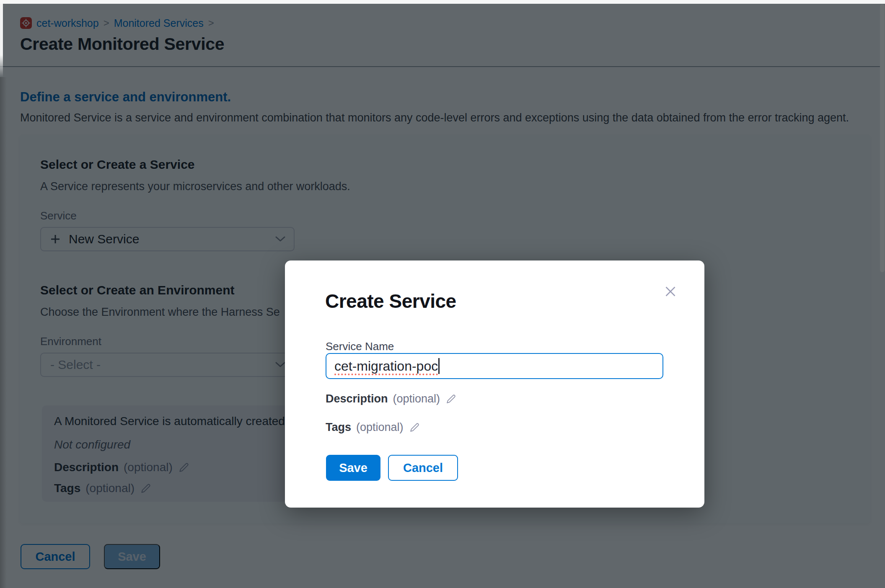  What do you see at coordinates (339, 427) in the screenshot?
I see `tags-label: Tags` at bounding box center [339, 427].